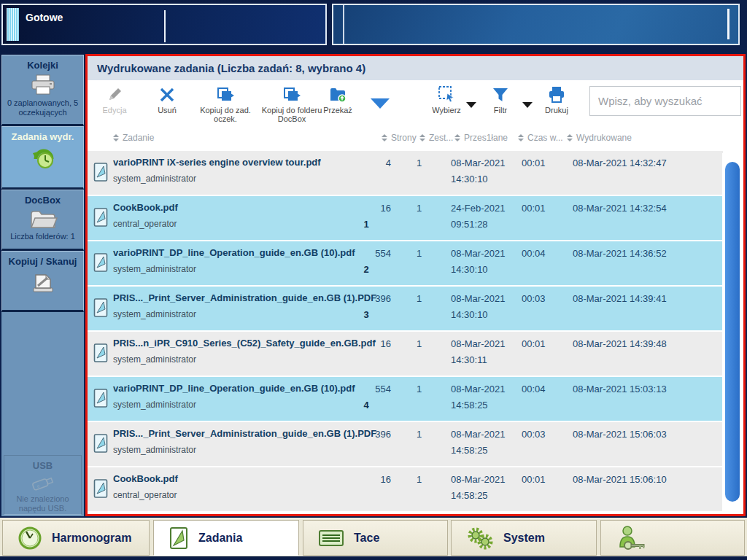  Describe the element at coordinates (42, 90) in the screenshot. I see `sidebar-item-kolejki: Kolejki 0 zaplanowanych, 5 oczekujących` at that location.